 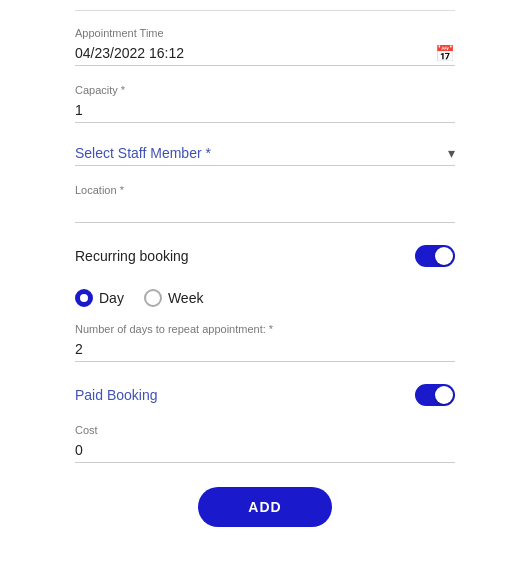 I want to click on staff-member-select: Select Staff Member *, so click(x=262, y=153).